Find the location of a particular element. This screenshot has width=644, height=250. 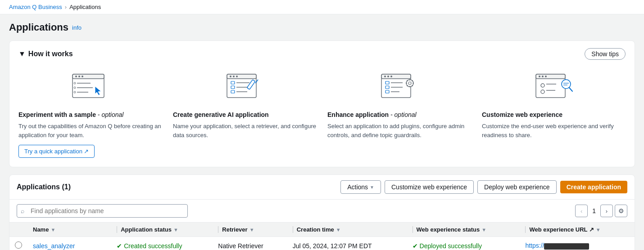

sort-name-icon: ▼ is located at coordinates (53, 230).